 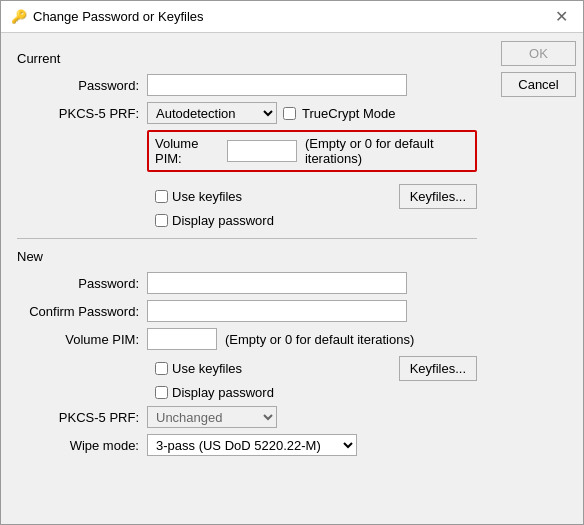 I want to click on wipe-mode-label: Wipe mode:, so click(x=82, y=446).